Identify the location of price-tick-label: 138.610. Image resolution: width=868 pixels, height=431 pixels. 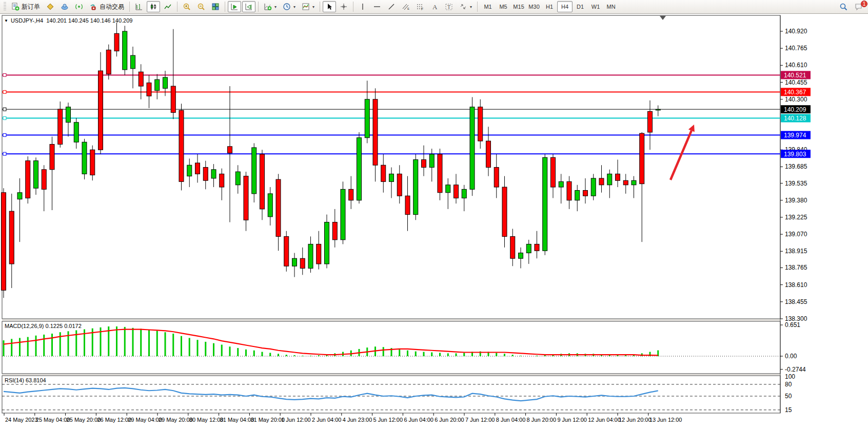
(796, 285).